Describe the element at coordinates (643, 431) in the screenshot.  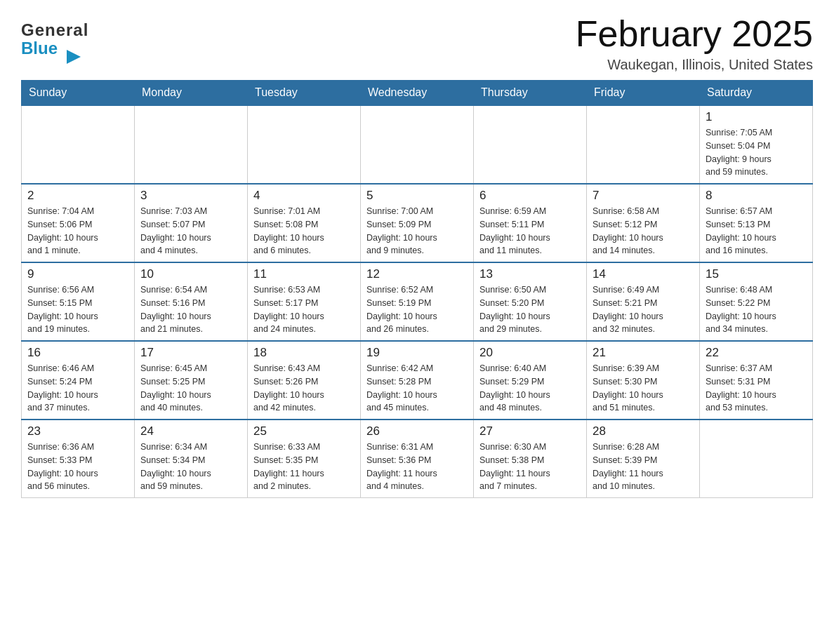
I see `day-number: 28` at that location.